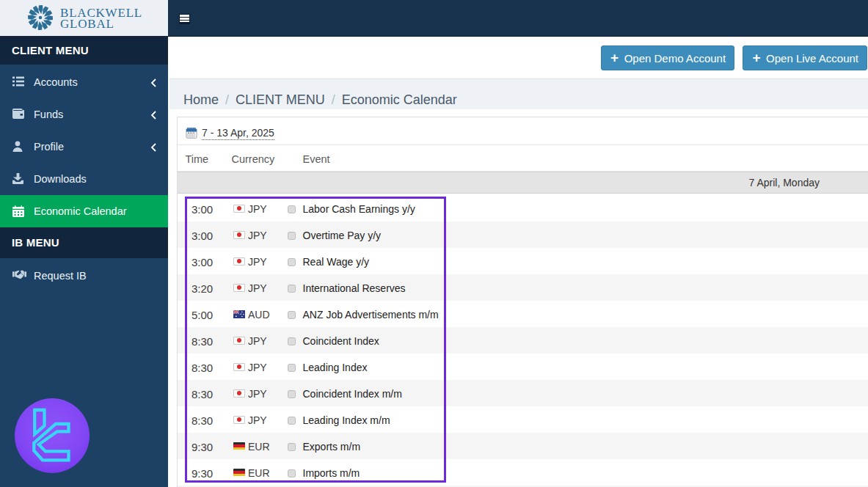  I want to click on day-banner: 7 April, Monday, so click(522, 183).